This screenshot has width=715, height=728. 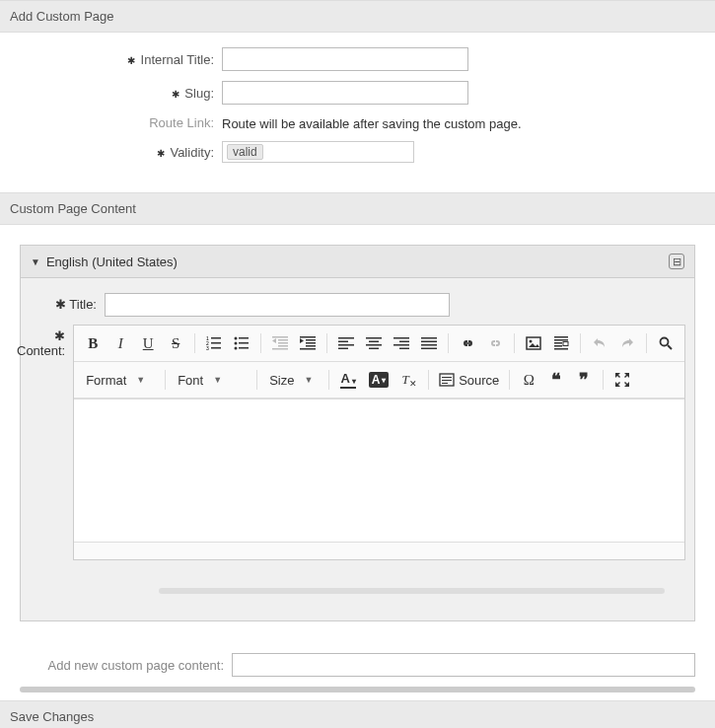 What do you see at coordinates (116, 122) in the screenshot?
I see `route-link-label: Route Link:` at bounding box center [116, 122].